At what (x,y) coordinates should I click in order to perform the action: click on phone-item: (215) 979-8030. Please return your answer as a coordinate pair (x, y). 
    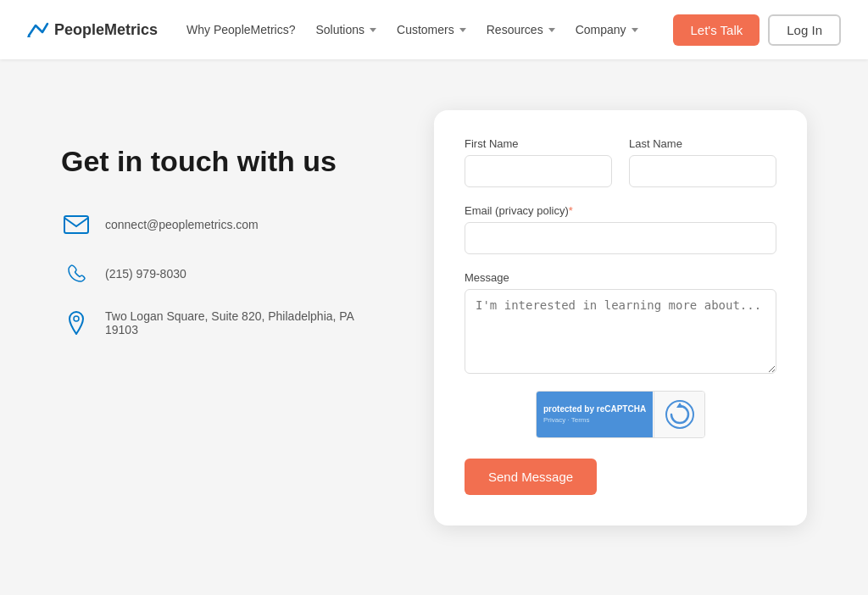
    Looking at the image, I should click on (222, 274).